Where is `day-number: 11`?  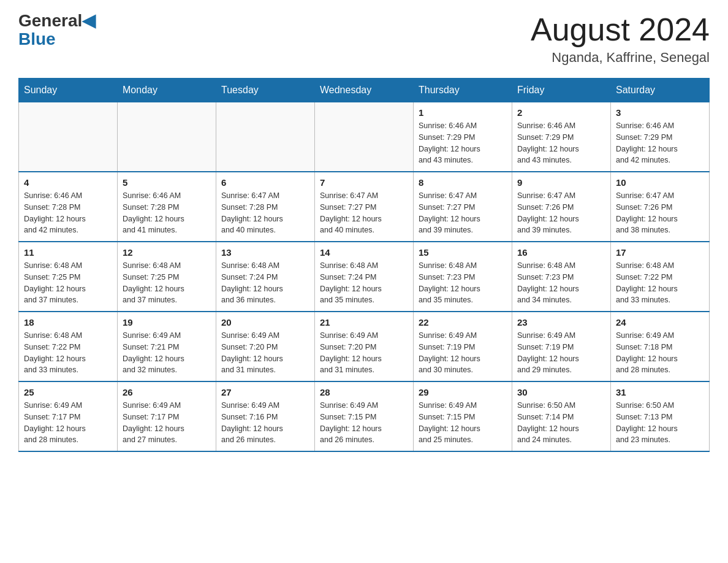
day-number: 11 is located at coordinates (68, 253).